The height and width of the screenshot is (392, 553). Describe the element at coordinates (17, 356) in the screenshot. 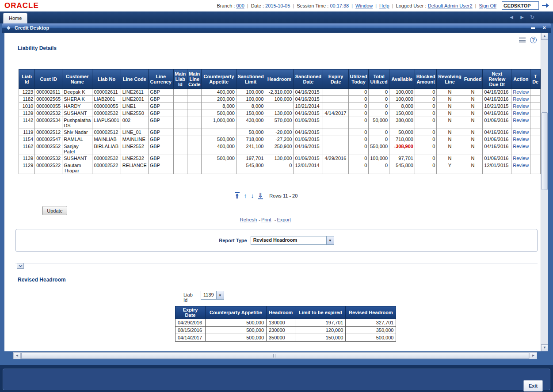

I see `scroll-left-arrow: ◄` at that location.